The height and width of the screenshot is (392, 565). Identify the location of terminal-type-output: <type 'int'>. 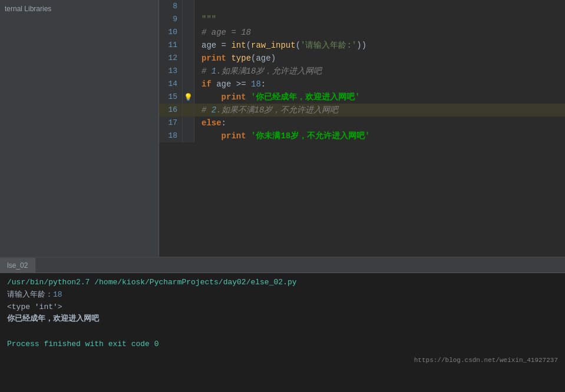
(35, 307).